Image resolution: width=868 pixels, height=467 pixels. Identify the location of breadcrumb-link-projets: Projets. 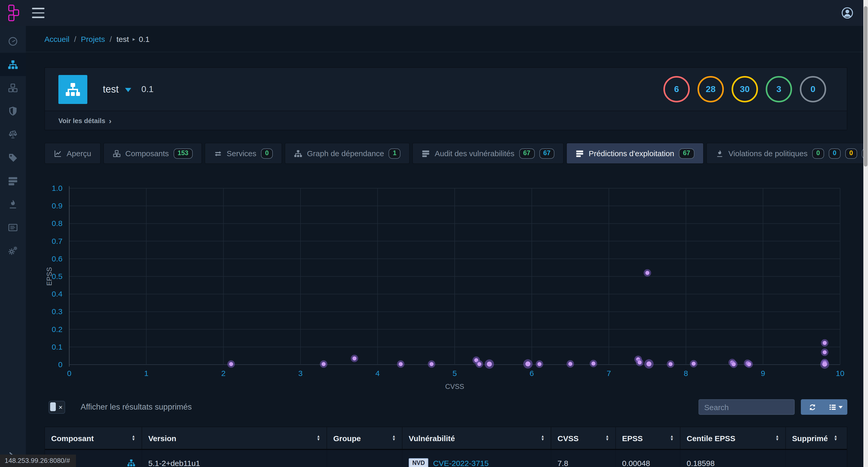
(93, 39).